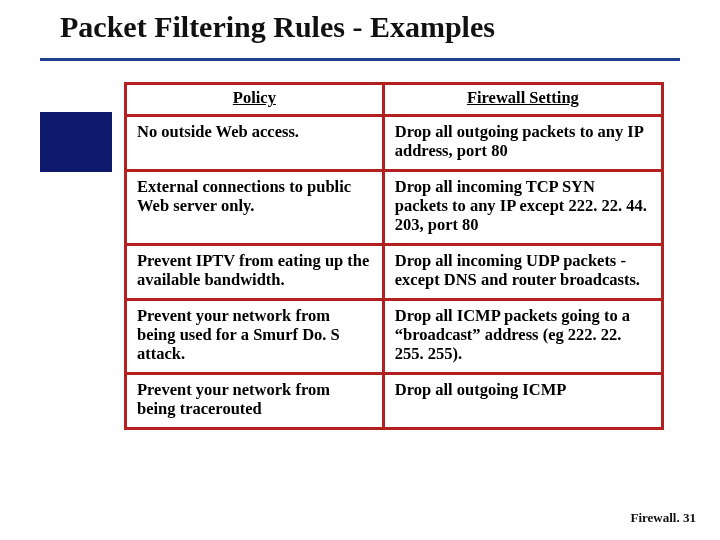 The width and height of the screenshot is (720, 540). Describe the element at coordinates (255, 207) in the screenshot. I see `cell-policy: External connections to public Web serve…` at that location.